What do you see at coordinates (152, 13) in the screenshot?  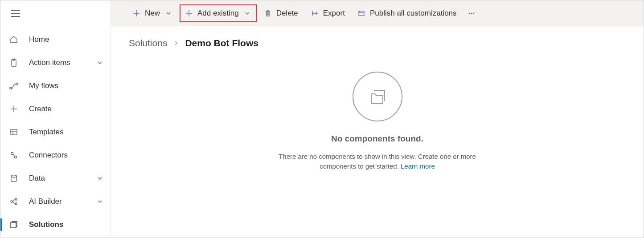 I see `new-button: New` at bounding box center [152, 13].